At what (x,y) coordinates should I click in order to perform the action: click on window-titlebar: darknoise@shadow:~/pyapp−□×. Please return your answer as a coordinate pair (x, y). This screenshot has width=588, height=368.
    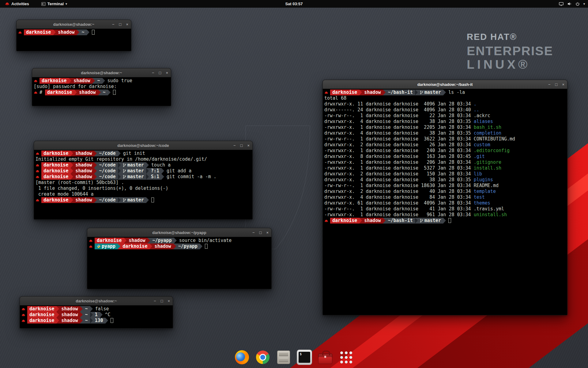
    Looking at the image, I should click on (179, 232).